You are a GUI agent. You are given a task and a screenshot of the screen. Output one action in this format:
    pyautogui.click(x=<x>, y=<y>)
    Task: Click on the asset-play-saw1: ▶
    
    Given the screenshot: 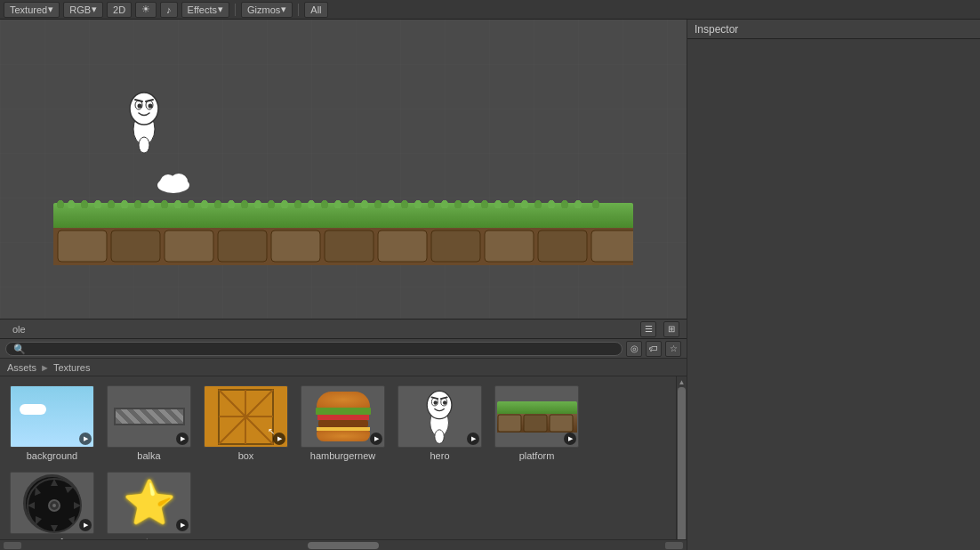 What is the action you would take?
    pyautogui.click(x=85, y=525)
    